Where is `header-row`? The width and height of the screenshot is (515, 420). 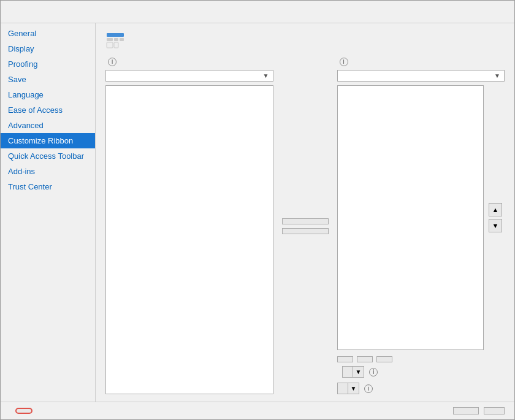 header-row is located at coordinates (305, 40).